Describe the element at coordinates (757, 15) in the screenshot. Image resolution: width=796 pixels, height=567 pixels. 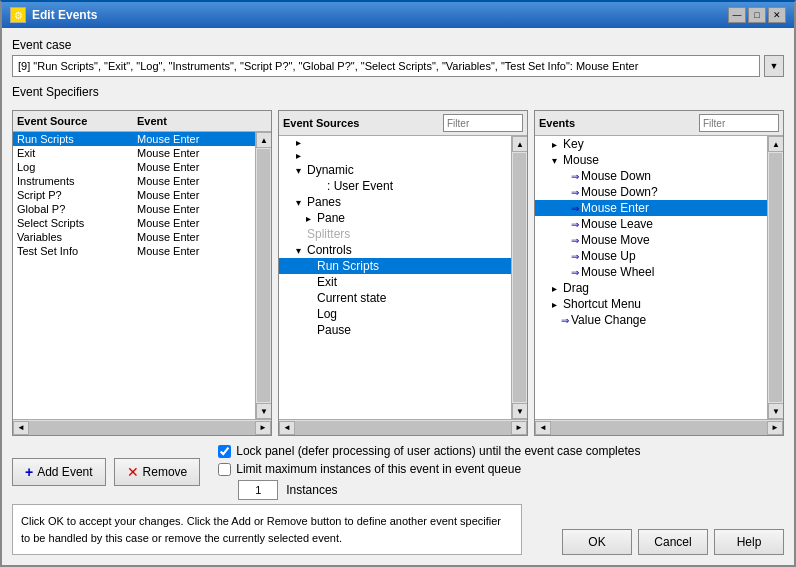
I see `title-controls: — □ ✕` at that location.